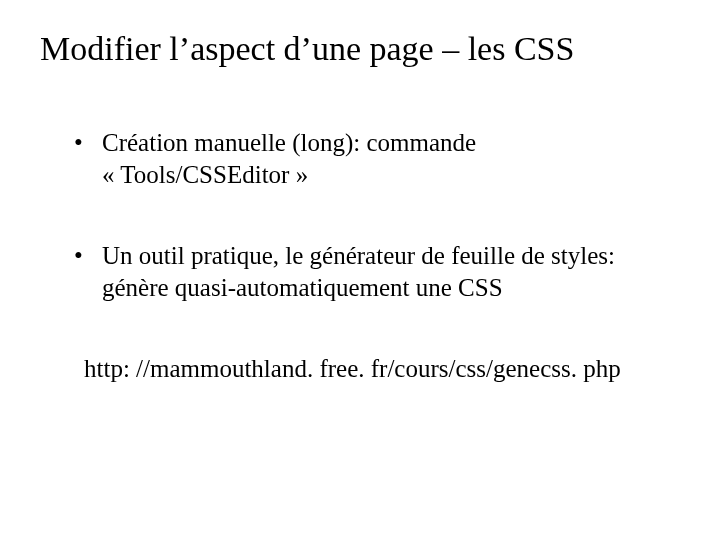 Image resolution: width=720 pixels, height=540 pixels. Describe the element at coordinates (382, 272) in the screenshot. I see `bullet-item: Un outil pratique, le générateur de feui…` at that location.